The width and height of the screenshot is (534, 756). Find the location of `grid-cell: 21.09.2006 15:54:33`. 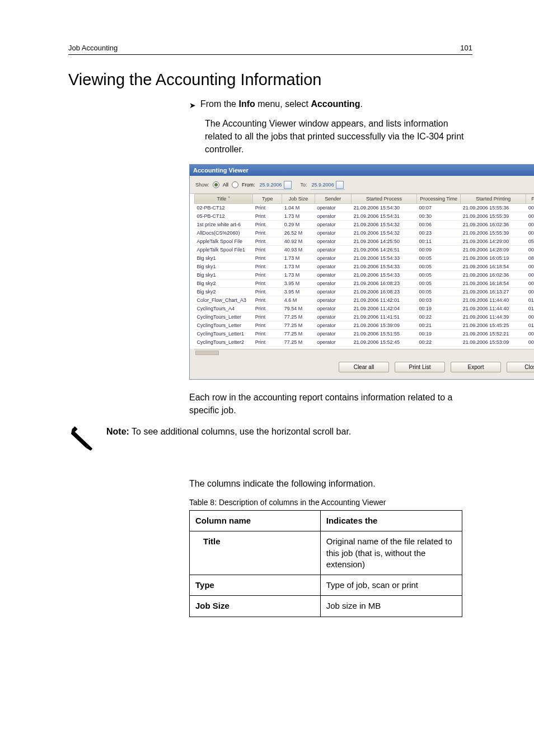

grid-cell: 21.09.2006 15:54:33 is located at coordinates (384, 274).